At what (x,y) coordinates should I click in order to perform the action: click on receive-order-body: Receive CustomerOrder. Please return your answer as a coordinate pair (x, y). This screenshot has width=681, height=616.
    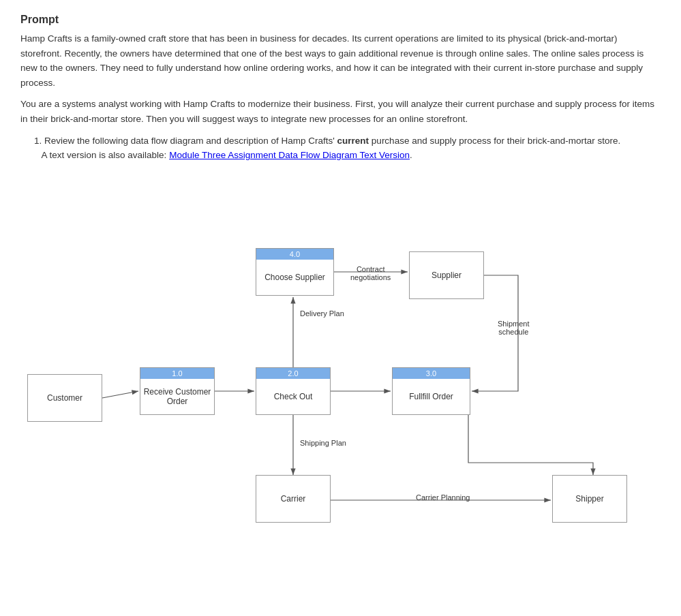
    Looking at the image, I should click on (177, 397).